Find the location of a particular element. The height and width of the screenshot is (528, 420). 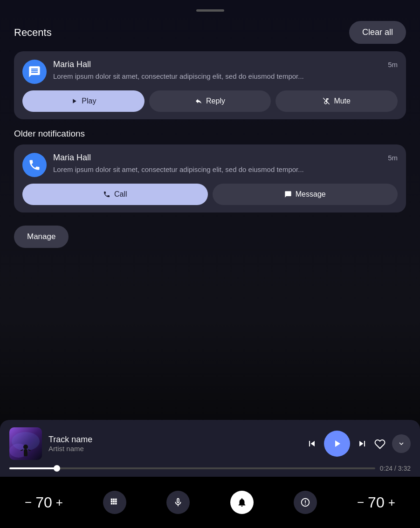

older-notif-actions: Call Message is located at coordinates (210, 194).